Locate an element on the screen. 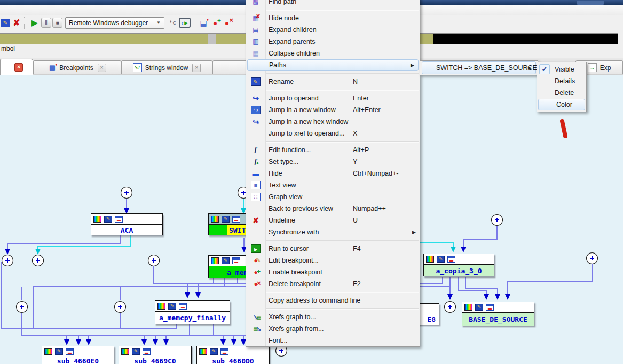  menu-item-graph-view: Graph view is located at coordinates (333, 197).